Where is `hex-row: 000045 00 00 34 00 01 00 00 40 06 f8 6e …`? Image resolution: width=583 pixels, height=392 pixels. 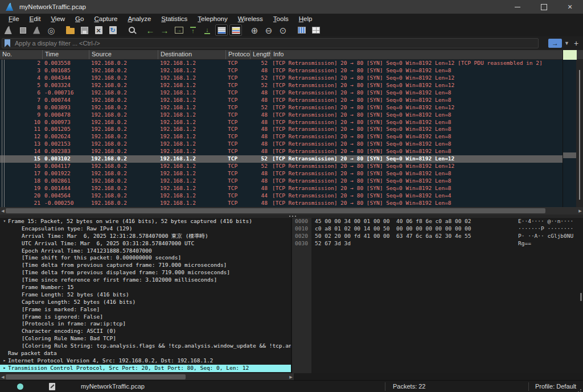
hex-row: 000045 00 00 34 00 01 00 00 40 06 f8 6e … is located at coordinates (437, 222).